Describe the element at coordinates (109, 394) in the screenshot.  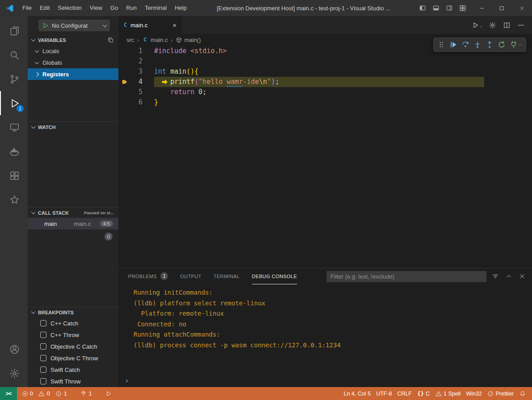
I see `status-debug-status` at that location.